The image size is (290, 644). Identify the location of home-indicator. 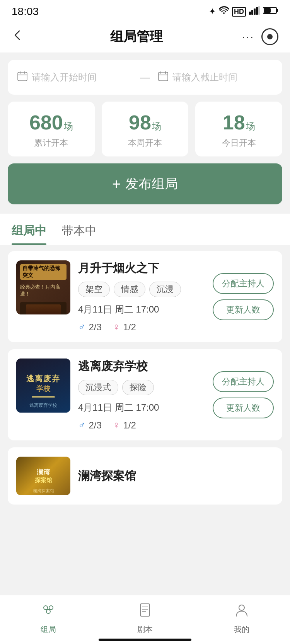
(145, 640).